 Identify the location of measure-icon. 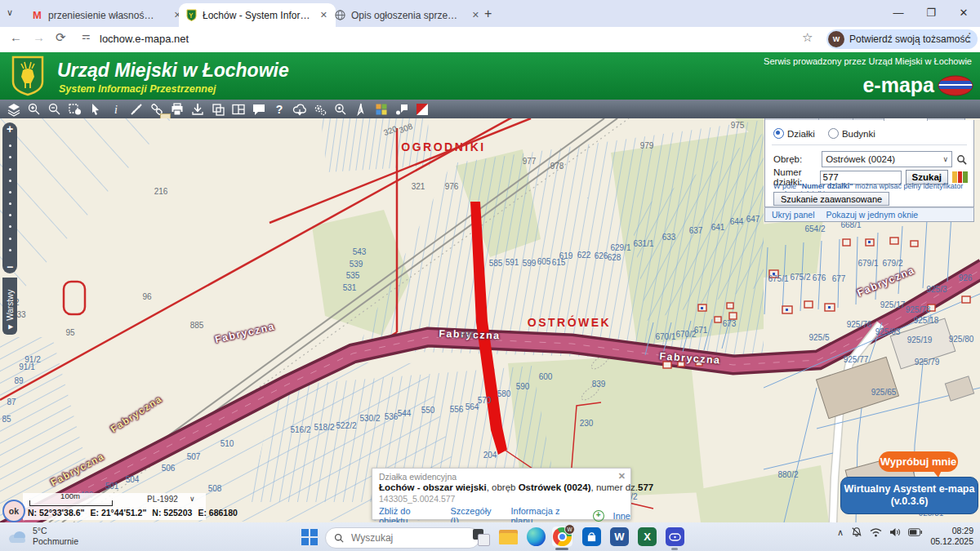
(136, 109).